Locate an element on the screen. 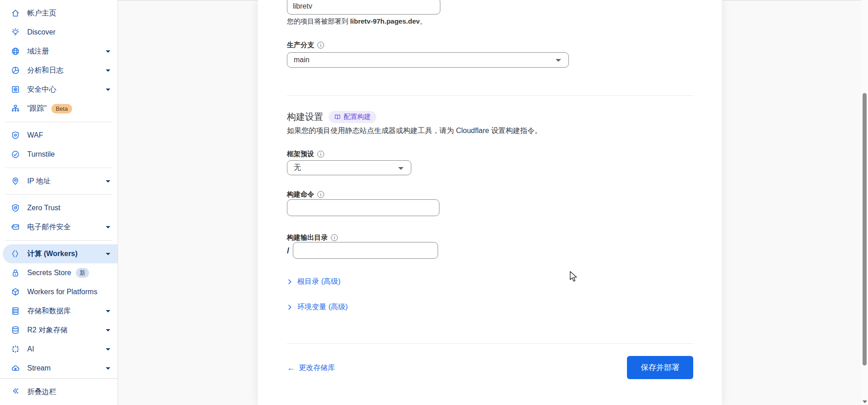  sidebar-item-stream: Stream is located at coordinates (59, 368).